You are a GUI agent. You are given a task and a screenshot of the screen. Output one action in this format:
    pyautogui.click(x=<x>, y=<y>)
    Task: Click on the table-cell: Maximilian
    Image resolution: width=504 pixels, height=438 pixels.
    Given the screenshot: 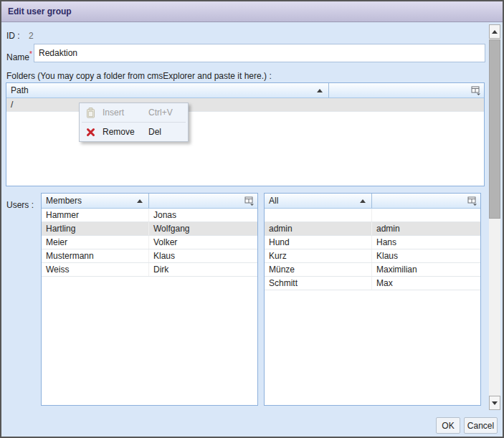 What is the action you would take?
    pyautogui.click(x=426, y=270)
    